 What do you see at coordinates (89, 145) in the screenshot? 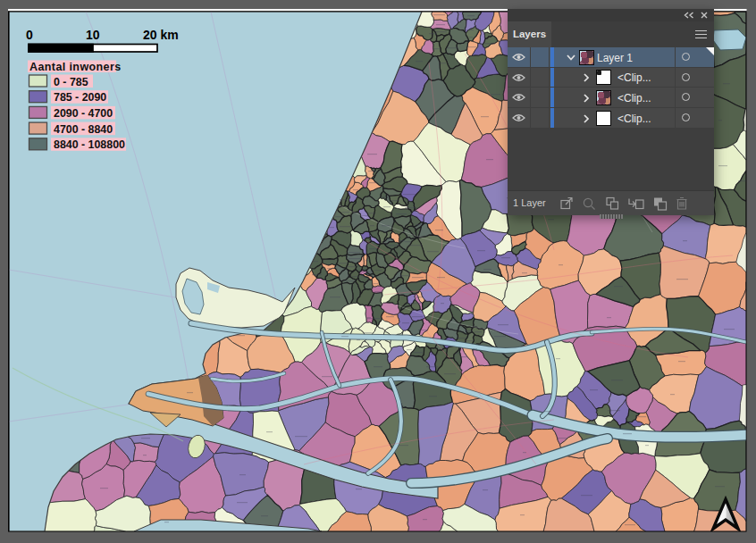
I see `svg-text: 8840 - 108800` at bounding box center [89, 145].